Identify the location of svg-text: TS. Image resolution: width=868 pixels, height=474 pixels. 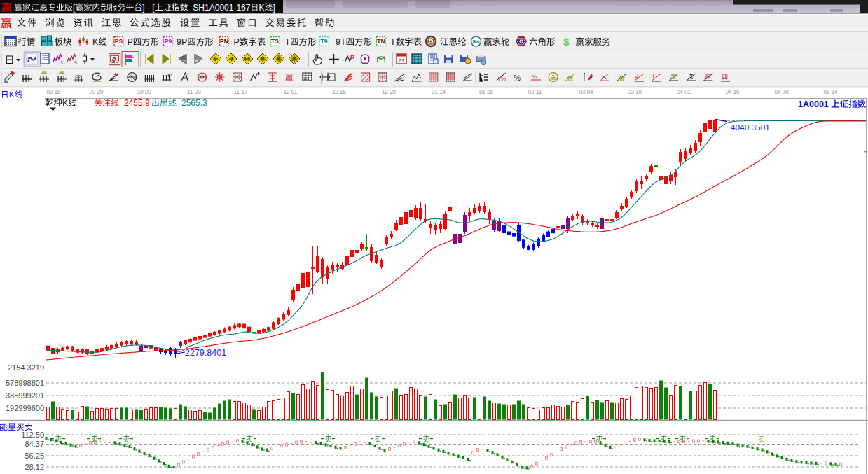
(275, 41).